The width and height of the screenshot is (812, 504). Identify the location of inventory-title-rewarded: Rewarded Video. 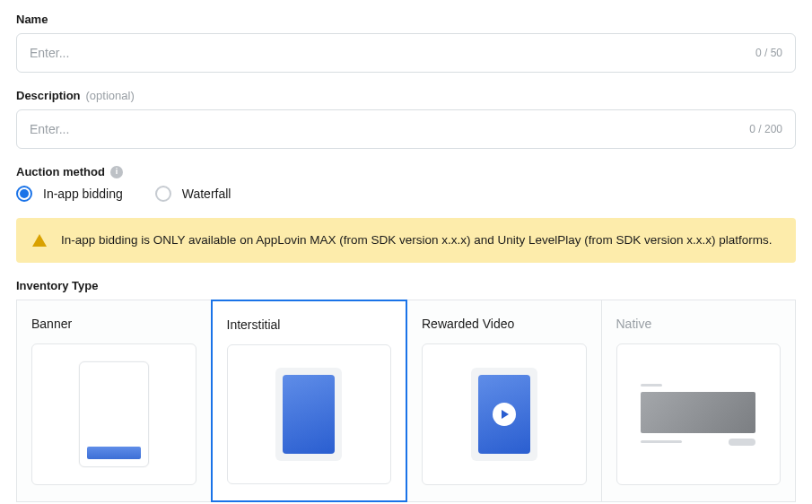
(504, 324).